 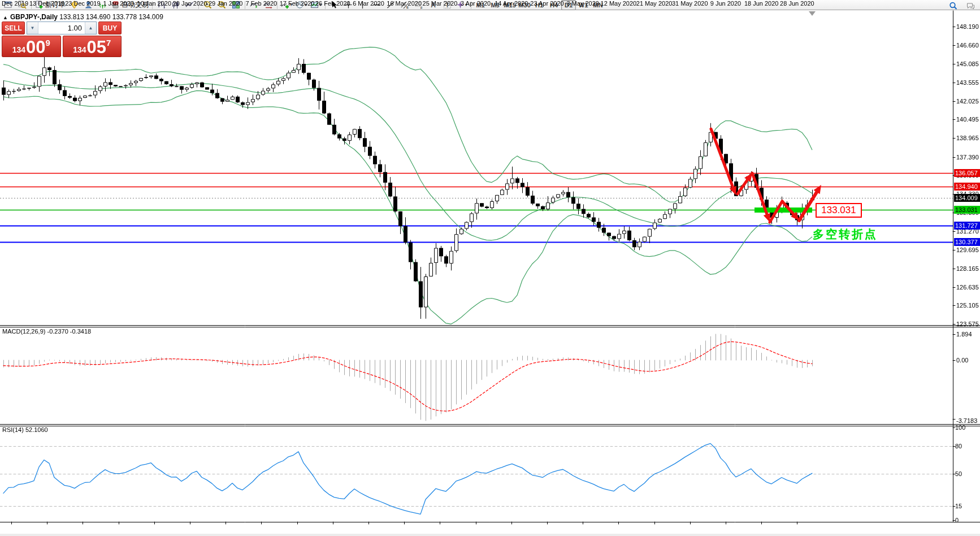 What do you see at coordinates (118, 3) in the screenshot?
I see `date-axis-label: 1 Jan 2020` at bounding box center [118, 3].